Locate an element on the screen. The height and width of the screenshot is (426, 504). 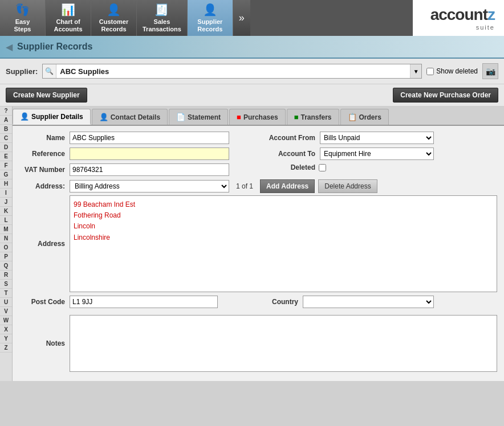
alphabet-sidebar: ?ABCDEFGHIJKLMNOPQRSTUVWXYZ is located at coordinates (6, 244).